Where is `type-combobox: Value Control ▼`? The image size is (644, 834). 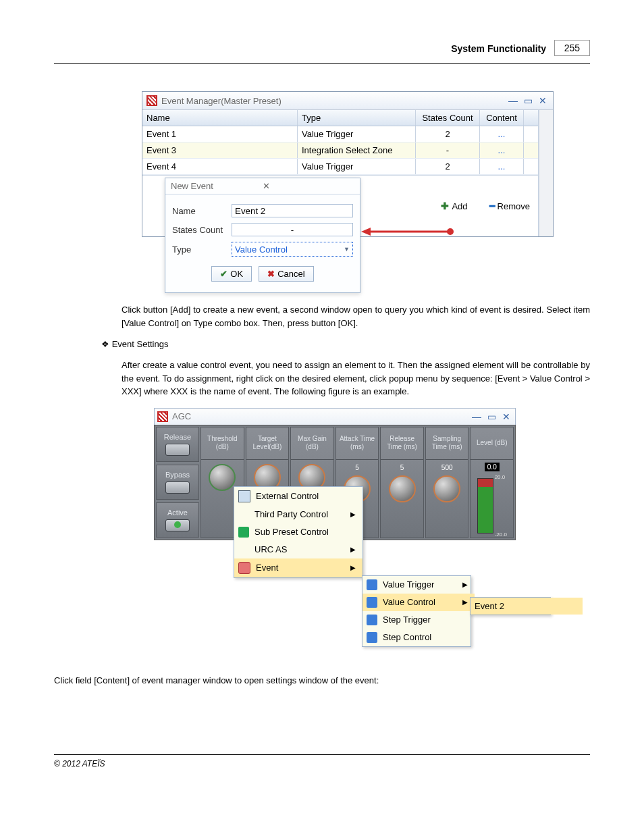
type-combobox: Value Control ▼ is located at coordinates (292, 249).